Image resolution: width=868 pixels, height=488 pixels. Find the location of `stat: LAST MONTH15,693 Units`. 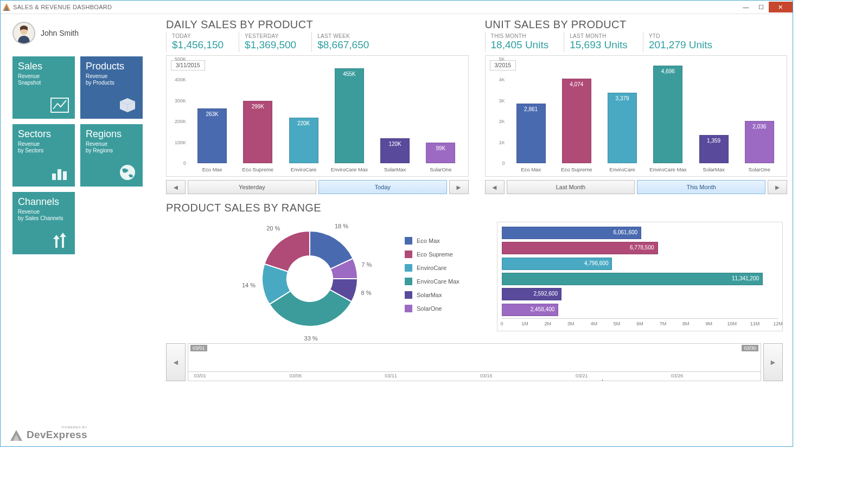

stat: LAST MONTH15,693 Units is located at coordinates (603, 42).